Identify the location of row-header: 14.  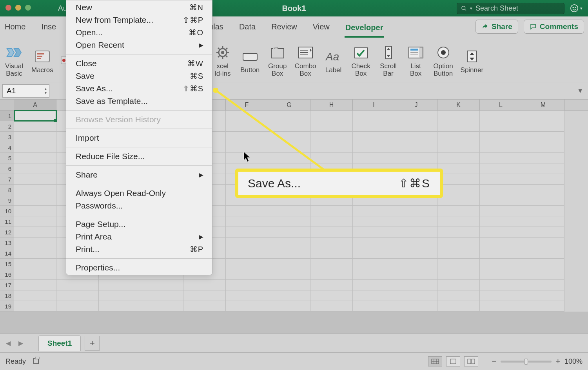
(7, 253).